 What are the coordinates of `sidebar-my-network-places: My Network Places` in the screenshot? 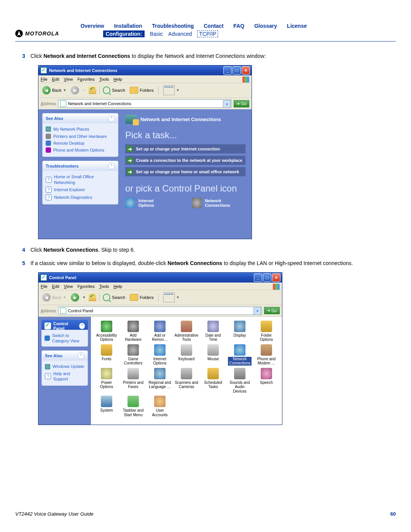 It's located at (80, 129).